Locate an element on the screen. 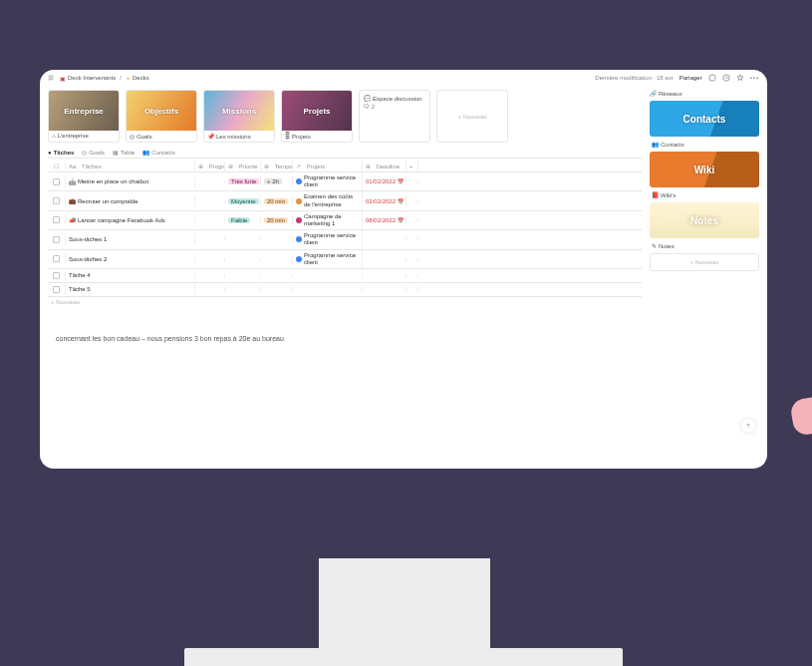  star-icon is located at coordinates (740, 78).